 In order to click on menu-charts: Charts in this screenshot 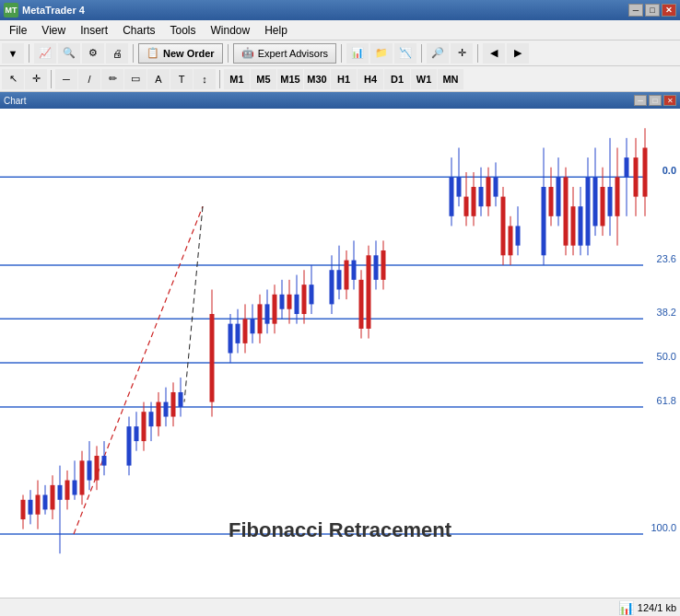, I will do `click(138, 29)`.